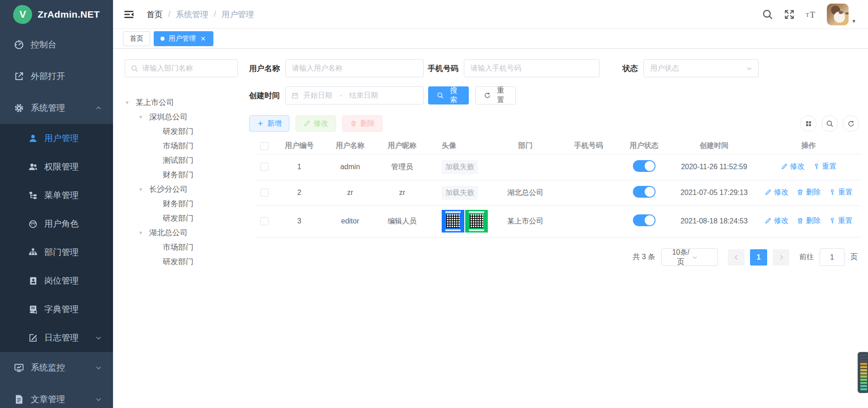 The height and width of the screenshot is (408, 868). I want to click on reset-button: 重置, so click(495, 95).